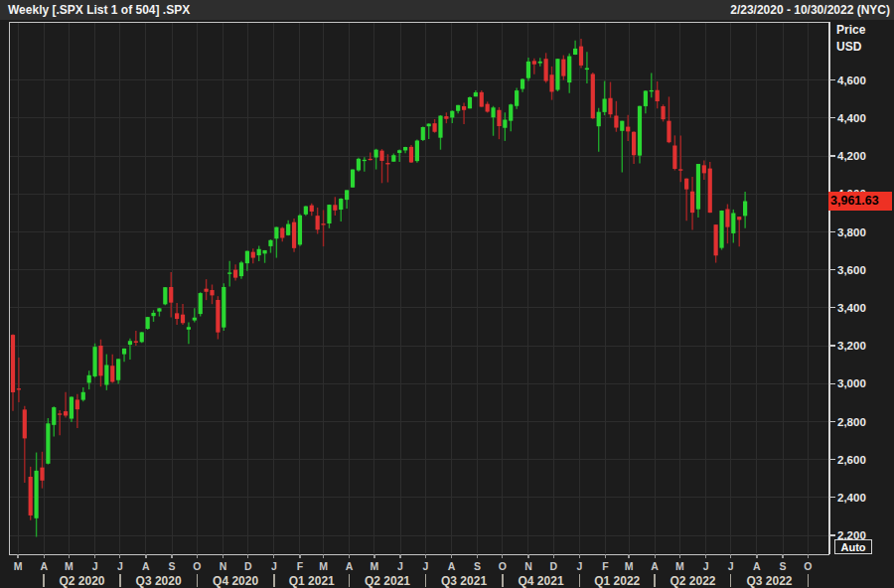 This screenshot has width=894, height=588. What do you see at coordinates (852, 80) in the screenshot?
I see `price-tick-label: 4,600` at bounding box center [852, 80].